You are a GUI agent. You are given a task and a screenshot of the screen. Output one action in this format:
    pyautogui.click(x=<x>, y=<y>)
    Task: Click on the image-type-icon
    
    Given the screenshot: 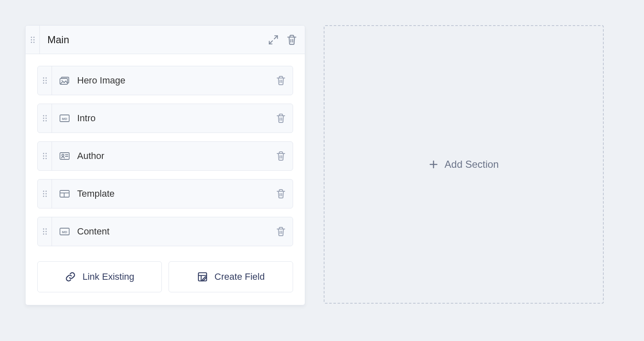 What is the action you would take?
    pyautogui.click(x=65, y=81)
    